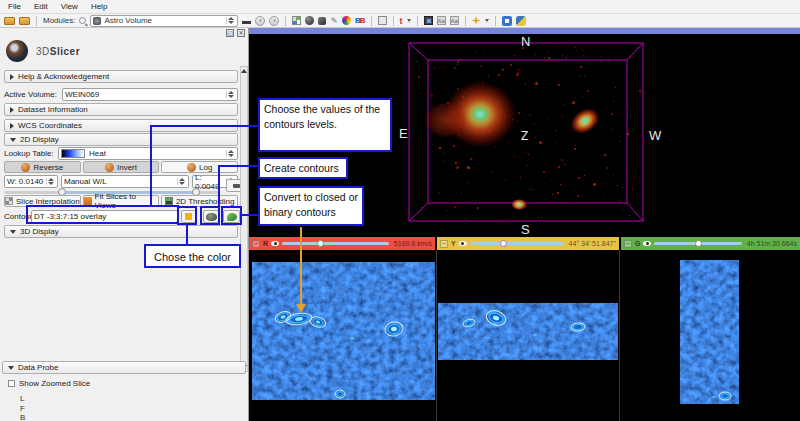  Describe the element at coordinates (230, 94) in the screenshot. I see `active-volume-spinner` at that location.